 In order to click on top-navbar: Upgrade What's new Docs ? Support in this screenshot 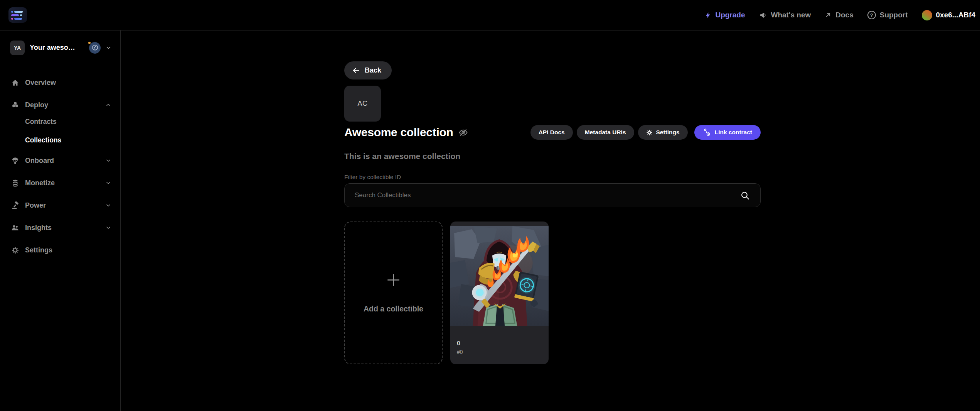, I will do `click(490, 15)`.